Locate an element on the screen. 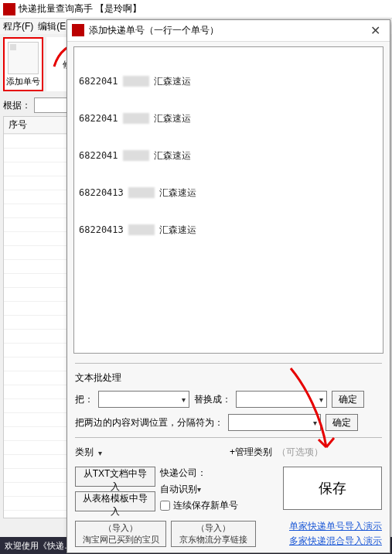  replace-row: 把： ▾ 替换成： ▾ 确定 is located at coordinates (229, 399).